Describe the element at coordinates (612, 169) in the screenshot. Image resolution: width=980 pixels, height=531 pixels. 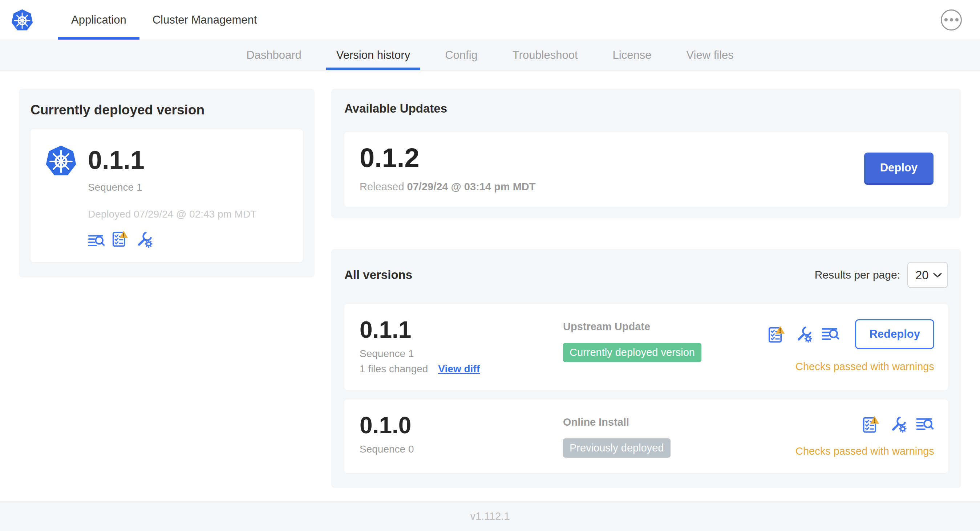
I see `update-info: 0.1.2 Released 07/29/24 @ 03:14 pm MDT` at that location.